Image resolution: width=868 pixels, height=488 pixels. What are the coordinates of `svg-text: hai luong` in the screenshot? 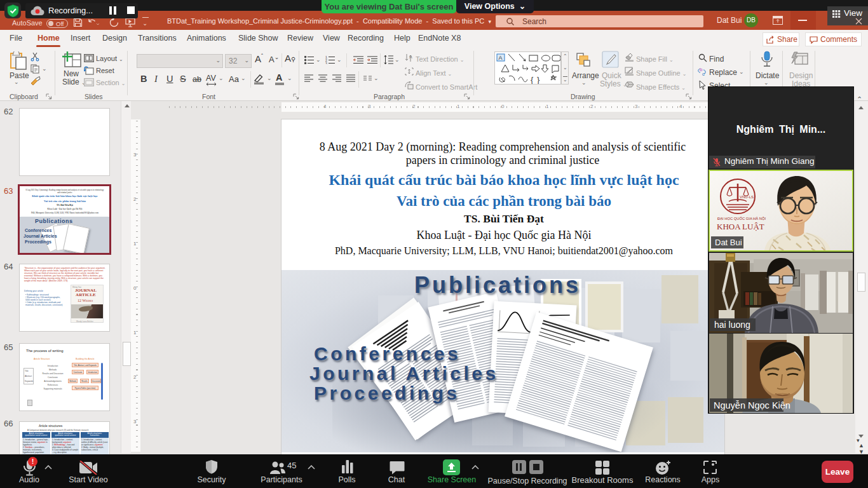 It's located at (732, 325).